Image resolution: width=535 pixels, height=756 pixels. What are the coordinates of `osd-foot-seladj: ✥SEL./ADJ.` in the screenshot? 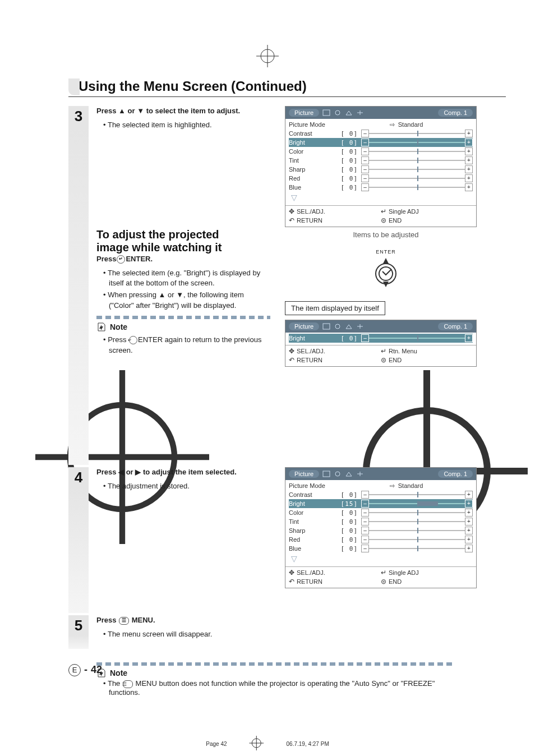 It's located at (335, 211).